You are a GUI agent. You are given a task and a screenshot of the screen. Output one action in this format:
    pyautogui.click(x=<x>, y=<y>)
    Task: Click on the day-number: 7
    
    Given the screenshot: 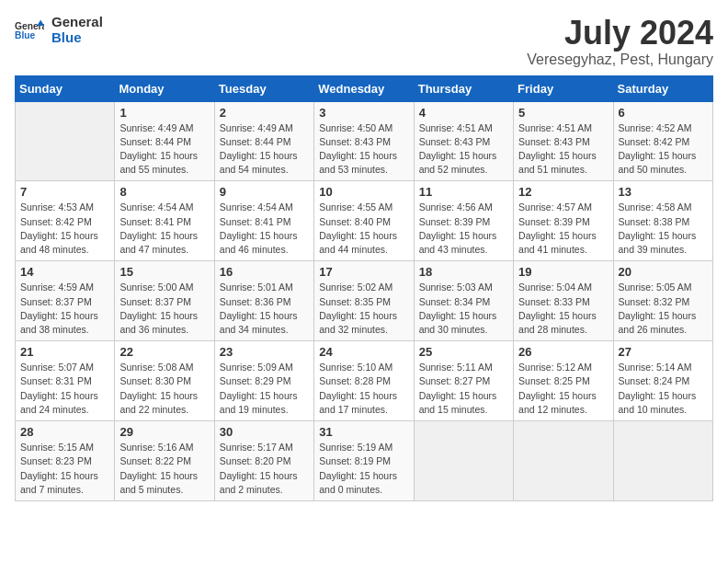 What is the action you would take?
    pyautogui.click(x=64, y=191)
    